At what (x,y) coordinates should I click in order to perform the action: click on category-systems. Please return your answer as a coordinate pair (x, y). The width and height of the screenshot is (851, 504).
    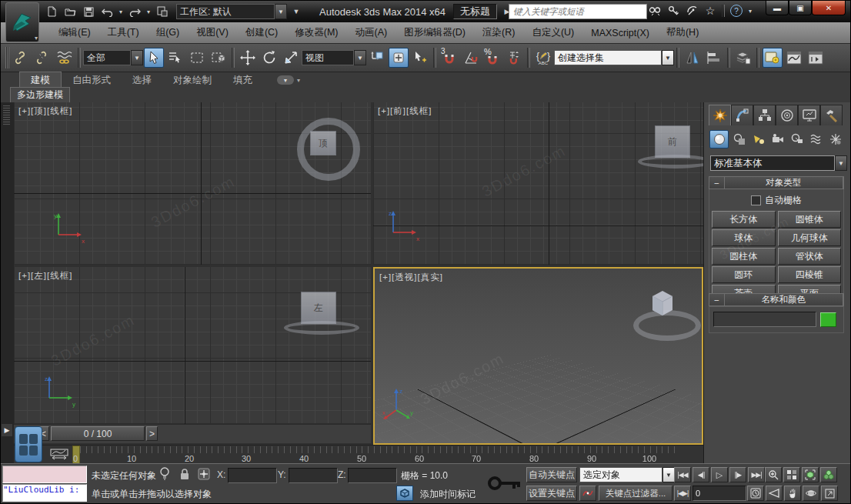
    Looking at the image, I should click on (836, 139).